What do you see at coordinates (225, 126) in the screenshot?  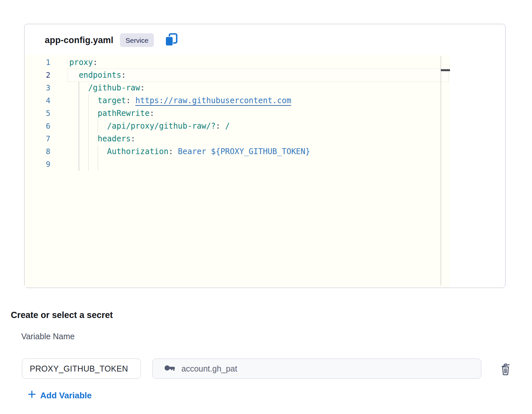 I see `code-token-key: /` at bounding box center [225, 126].